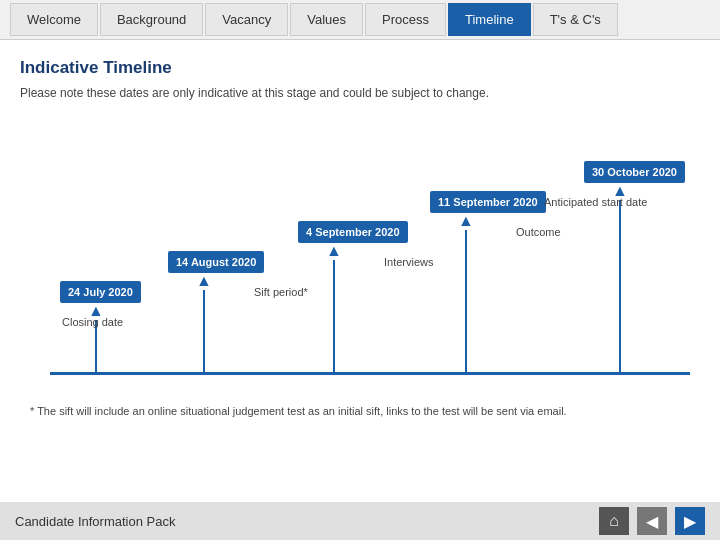 This screenshot has width=720, height=540. Describe the element at coordinates (360, 93) in the screenshot. I see `page-subtitle: Please note these dates are only indicat…` at that location.